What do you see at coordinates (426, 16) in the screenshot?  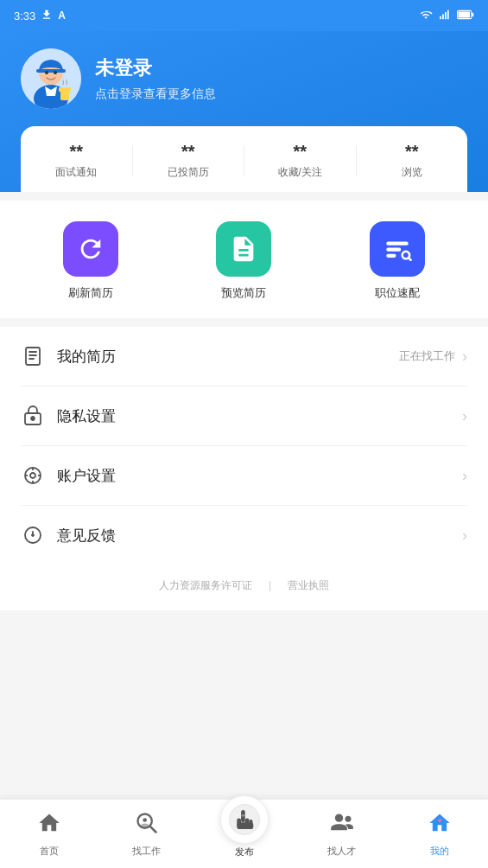 I see `wifi-icon` at bounding box center [426, 16].